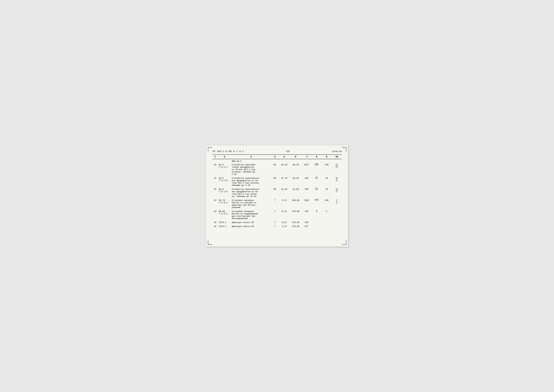  Describe the element at coordinates (215, 226) in the screenshot. I see `row-num: 26` at that location.